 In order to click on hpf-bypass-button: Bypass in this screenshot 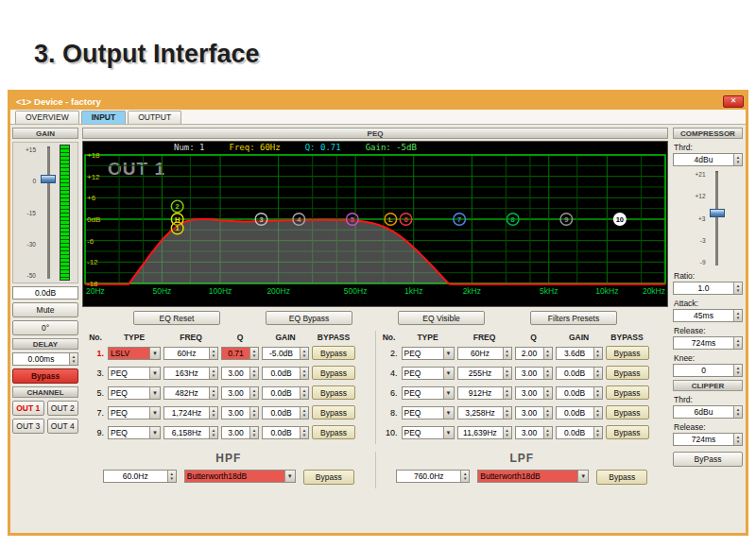, I will do `click(329, 477)`.